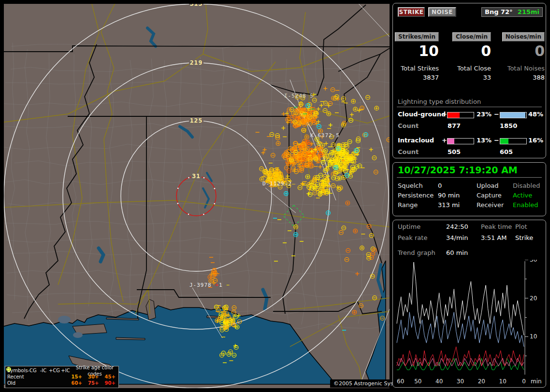 The width and height of the screenshot is (550, 392). Describe the element at coordinates (488, 185) in the screenshot. I see `upload-label: Upload` at that location.